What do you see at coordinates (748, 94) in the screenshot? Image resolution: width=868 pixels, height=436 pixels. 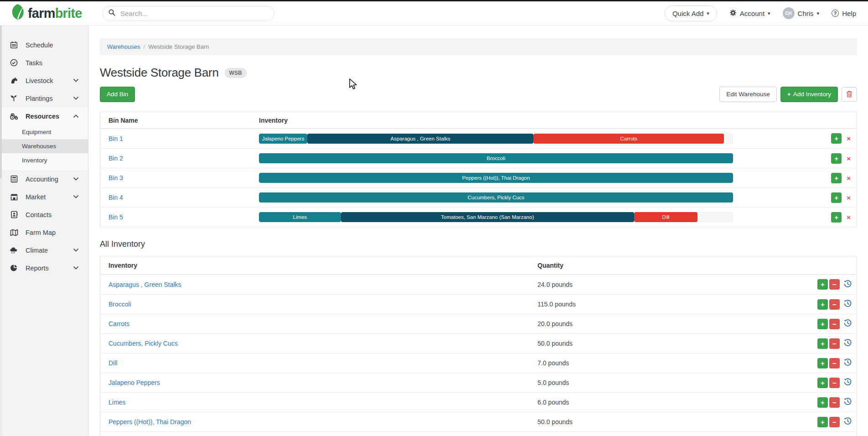 I see `edit-warehouse-button: Edit Warehouse` at bounding box center [748, 94].